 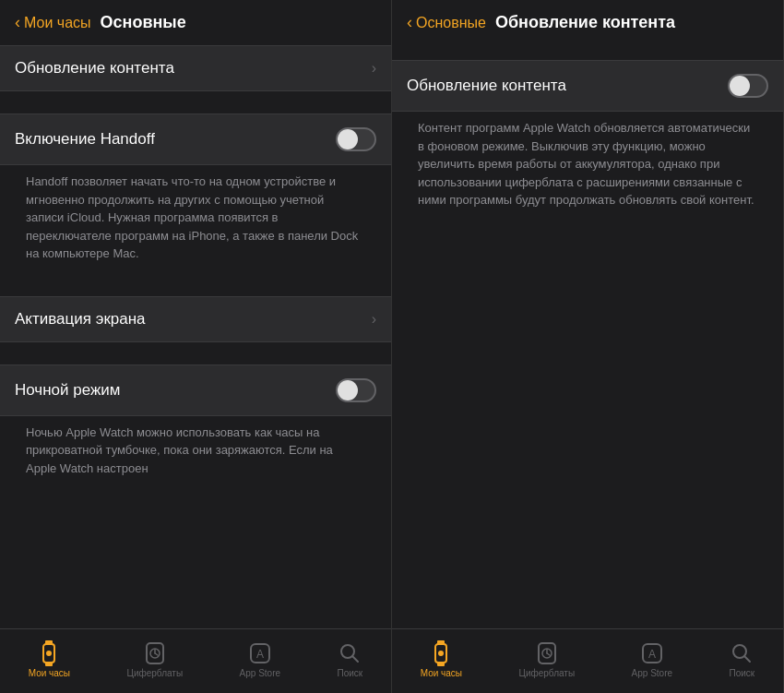 I want to click on back-label-mywatch: Мои часы, so click(x=57, y=23).